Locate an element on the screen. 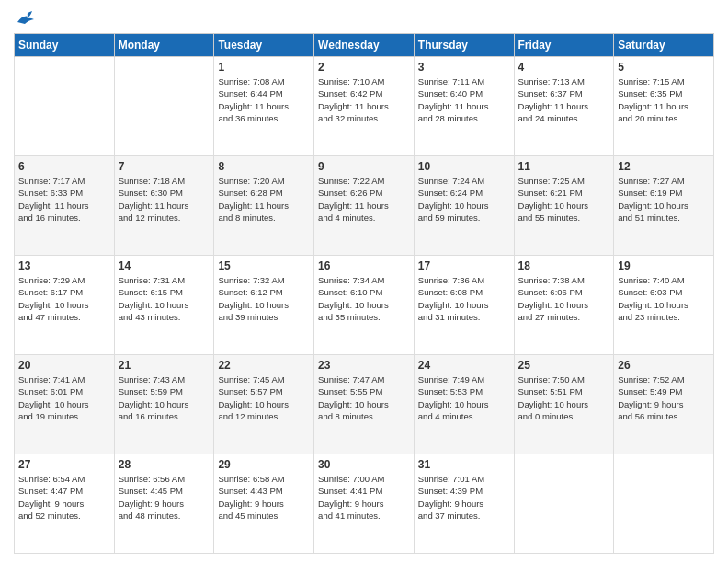 The width and height of the screenshot is (728, 563). day-info: Sunrise: 6:54 AM Sunset: 4:47 PM Dayligh… is located at coordinates (64, 497).